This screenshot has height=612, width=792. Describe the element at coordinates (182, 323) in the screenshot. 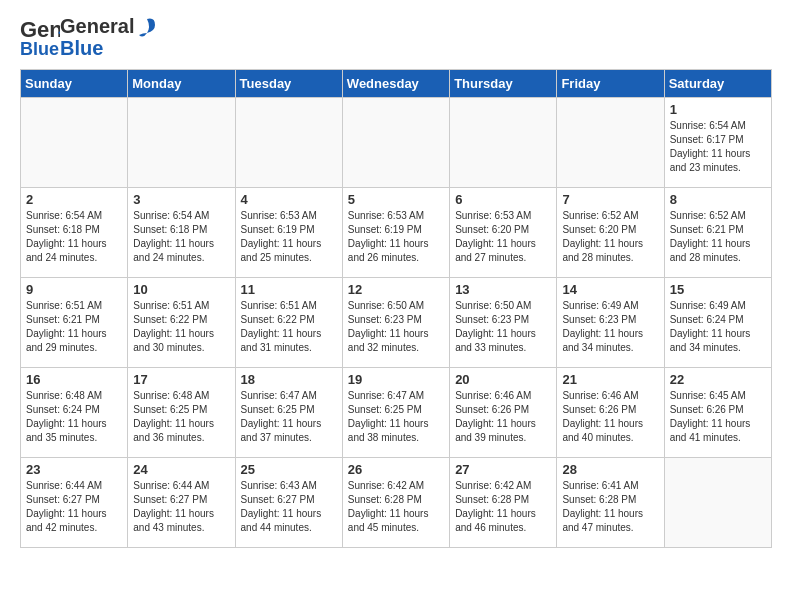

I see `calendar-cell: 10Sunrise: 6:51 AM Sunset: 6:22 PM Dayli…` at that location.